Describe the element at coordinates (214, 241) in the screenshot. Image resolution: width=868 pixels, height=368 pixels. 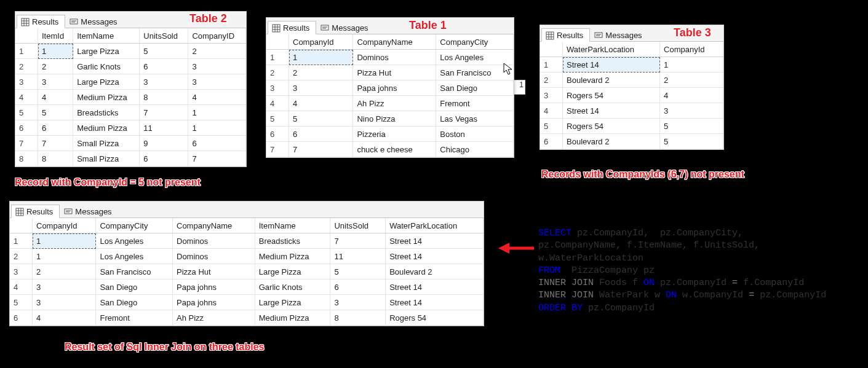
I see `cell: Dominos` at that location.